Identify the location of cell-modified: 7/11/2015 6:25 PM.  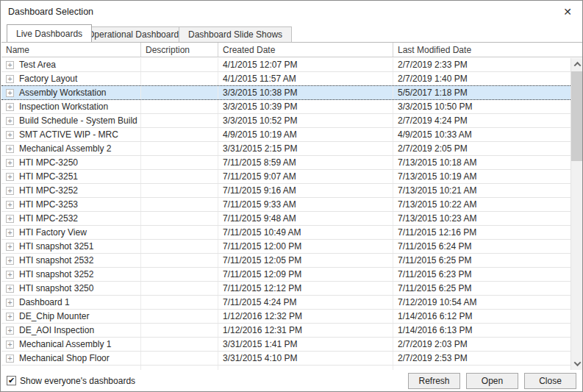
(482, 260).